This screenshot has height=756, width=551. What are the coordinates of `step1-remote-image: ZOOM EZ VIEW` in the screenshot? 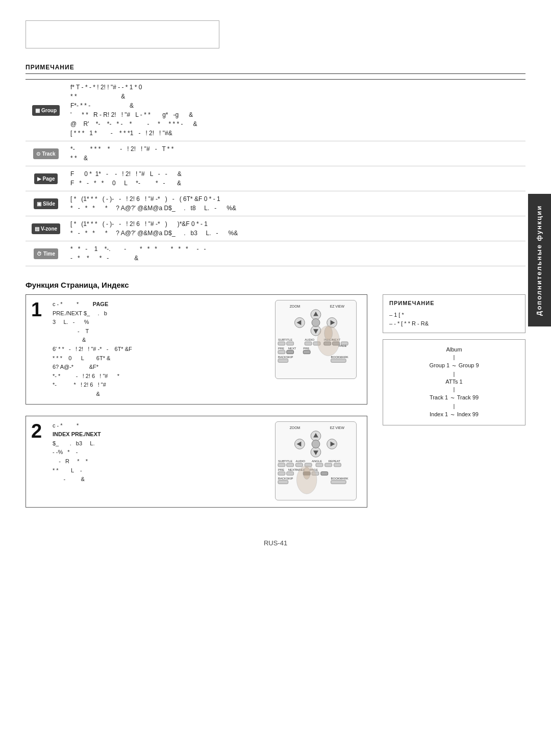 It's located at (318, 349).